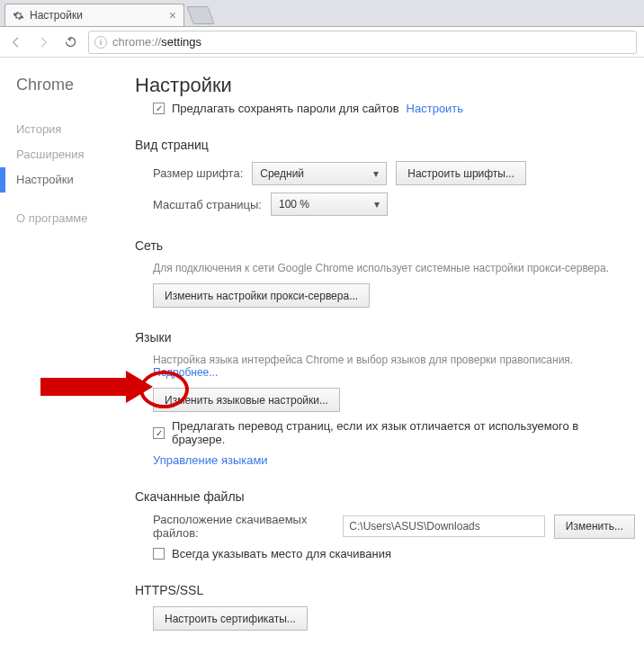 This screenshot has width=644, height=645. I want to click on download-location-input, so click(444, 526).